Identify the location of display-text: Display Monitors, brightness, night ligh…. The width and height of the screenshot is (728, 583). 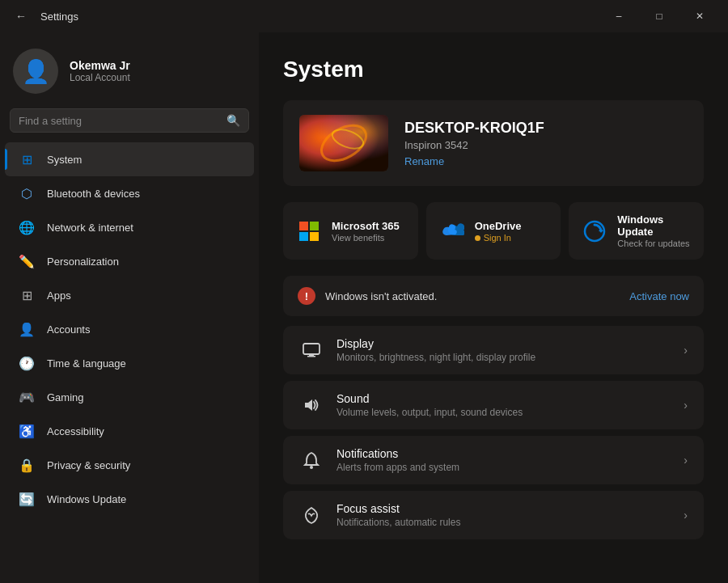
(503, 350).